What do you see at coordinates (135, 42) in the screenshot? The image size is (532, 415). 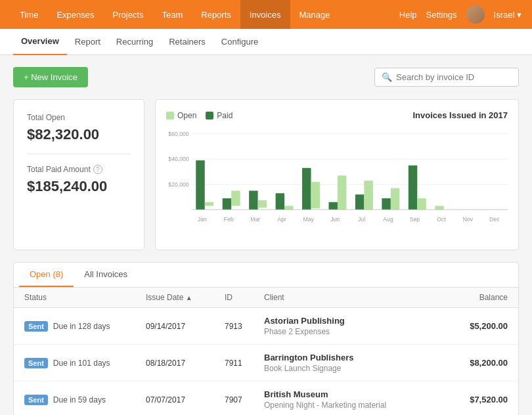 I see `sub-nav-item-recurring: Recurring` at bounding box center [135, 42].